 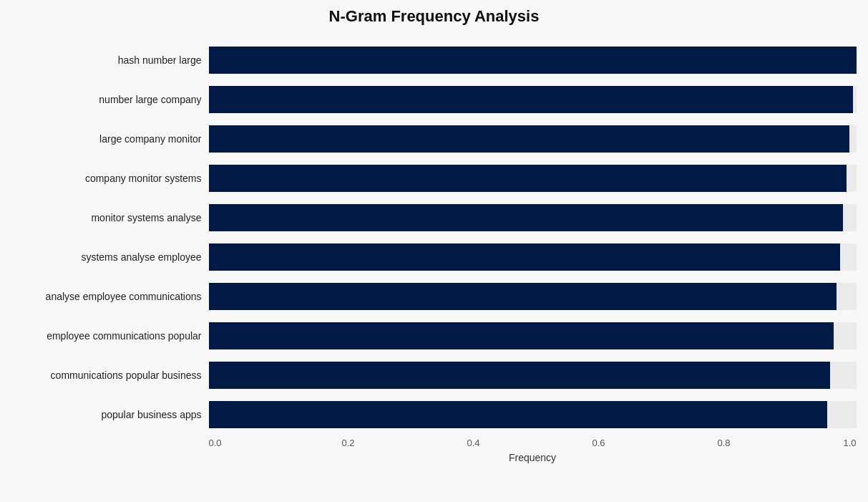 What do you see at coordinates (110, 178) in the screenshot?
I see `bar-label: company monitor systems` at bounding box center [110, 178].